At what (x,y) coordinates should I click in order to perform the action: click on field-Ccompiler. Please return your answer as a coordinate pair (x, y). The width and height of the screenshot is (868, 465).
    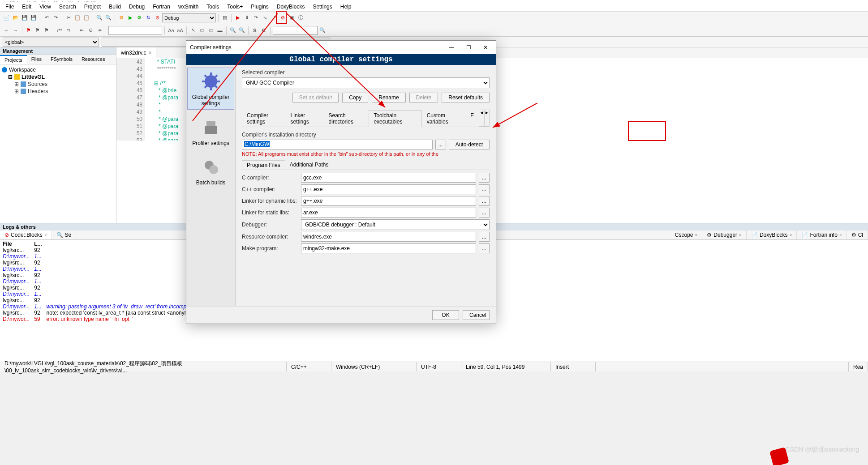
    Looking at the image, I should click on (389, 178).